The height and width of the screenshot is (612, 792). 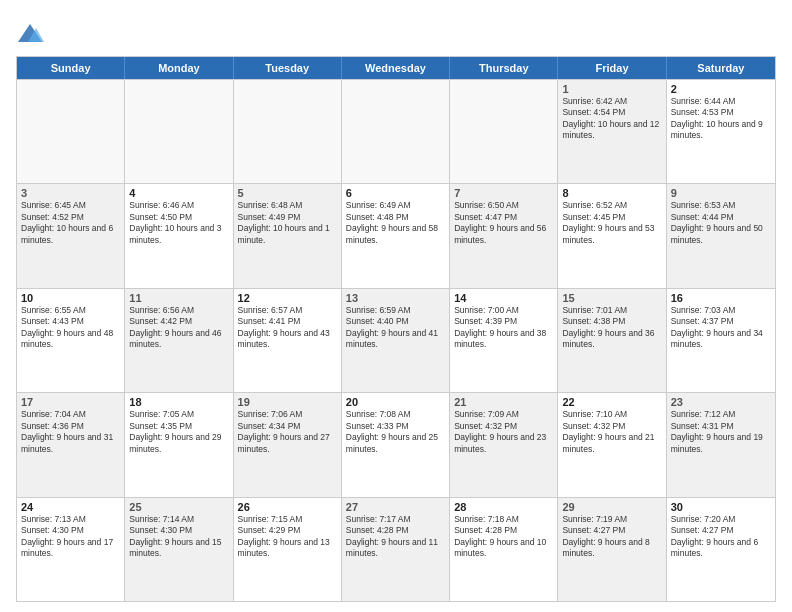 I want to click on day-number: 21, so click(x=504, y=402).